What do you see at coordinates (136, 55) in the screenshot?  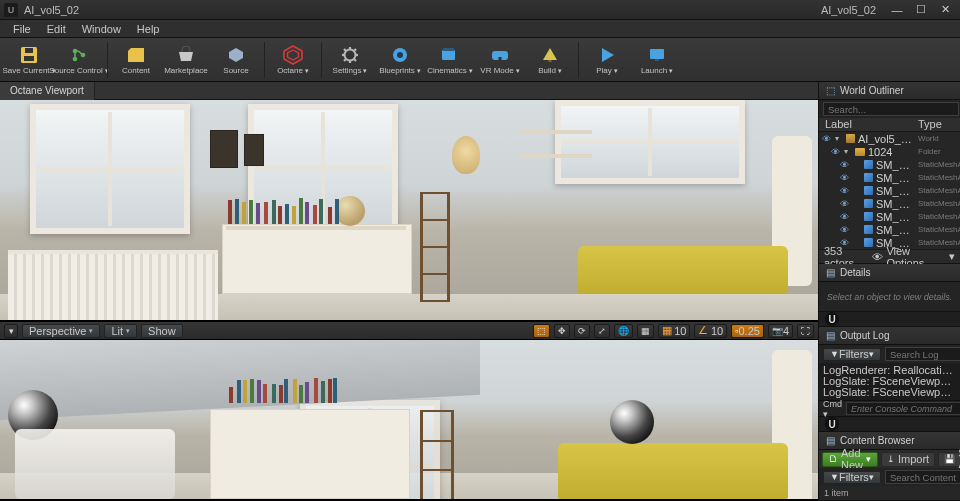 I see `content-icon` at bounding box center [136, 55].